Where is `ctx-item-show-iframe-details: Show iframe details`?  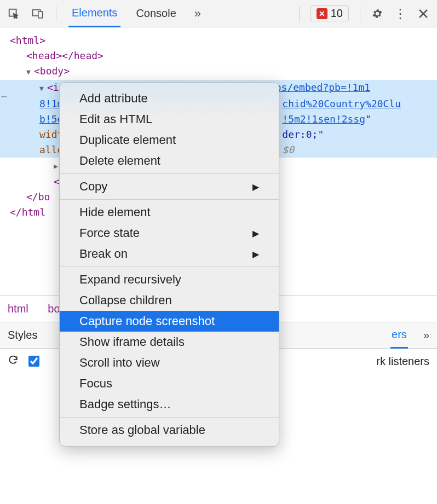 ctx-item-show-iframe-details: Show iframe details is located at coordinates (169, 342).